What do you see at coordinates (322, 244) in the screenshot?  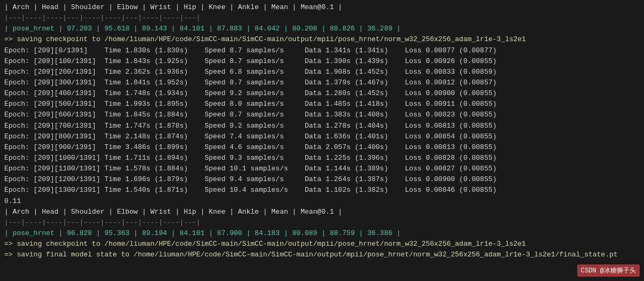 I see `terminal-line-save2: => saving checkpoint to /home/liuman/HPE…` at bounding box center [322, 244].